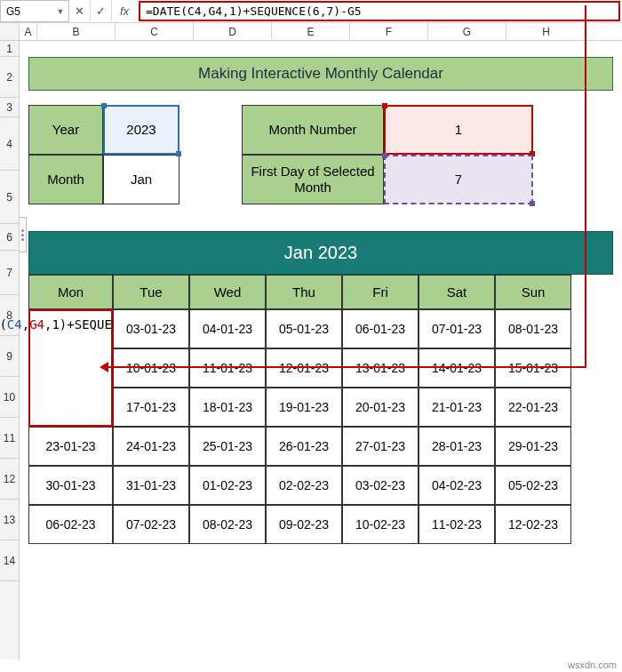  Describe the element at coordinates (533, 407) in the screenshot. I see `calendar-date-cell: 22-01-23` at that location.